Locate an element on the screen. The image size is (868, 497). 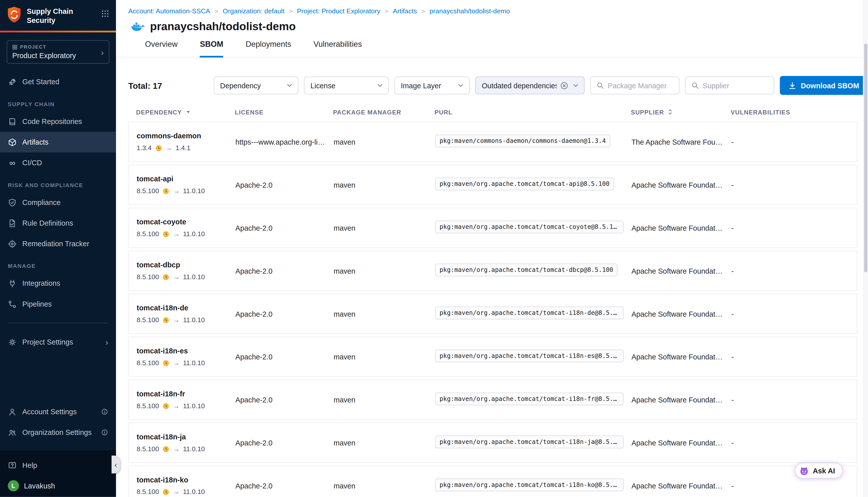
table-row: tomcat-i18n-es 8.5.100 → 11.0.10 Apache-… is located at coordinates (493, 357).